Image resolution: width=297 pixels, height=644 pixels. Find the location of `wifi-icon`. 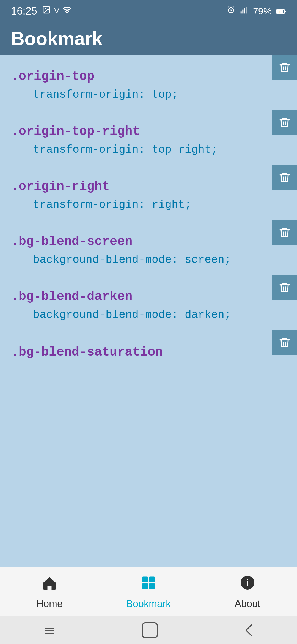

wifi-icon is located at coordinates (67, 11).